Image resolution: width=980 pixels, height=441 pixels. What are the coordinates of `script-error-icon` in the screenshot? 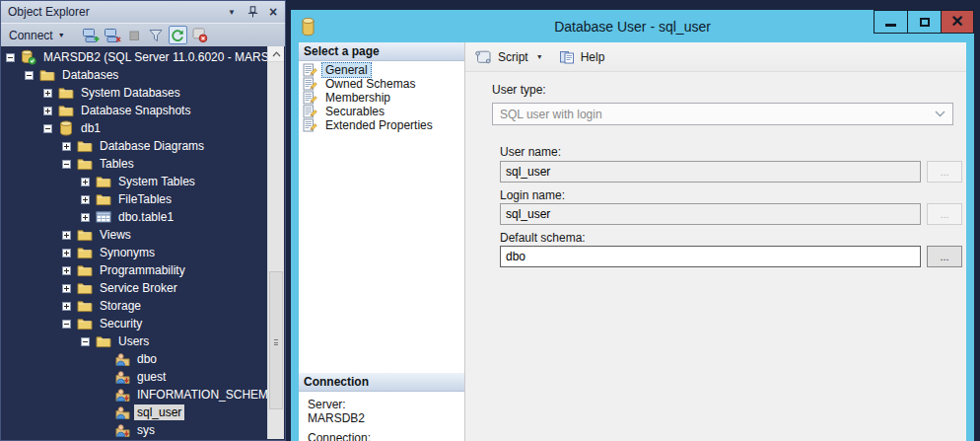 It's located at (199, 36).